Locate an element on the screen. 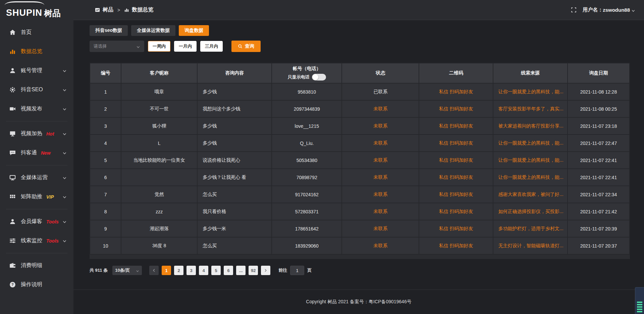 This screenshot has height=314, width=644. sidebar-item-gear: 抖音SEO is located at coordinates (37, 90).